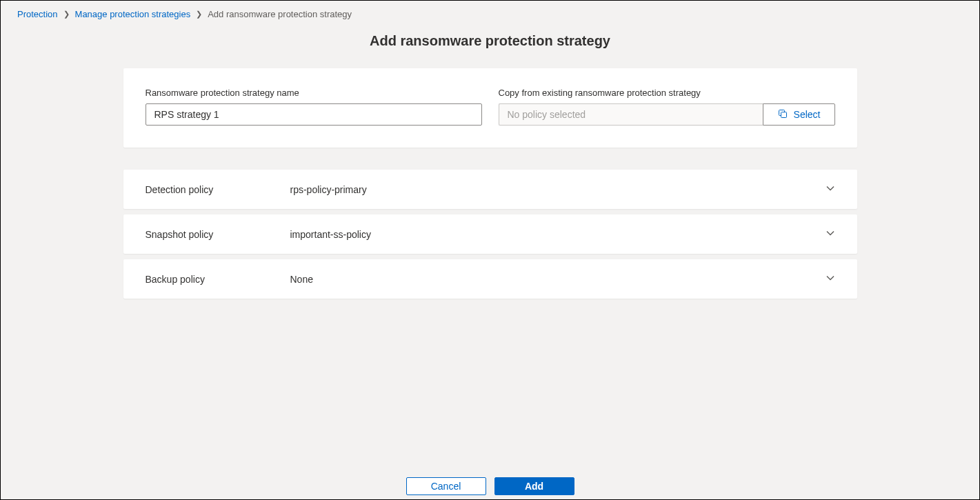 The image size is (980, 500). I want to click on policy-label: Backup policy, so click(218, 279).